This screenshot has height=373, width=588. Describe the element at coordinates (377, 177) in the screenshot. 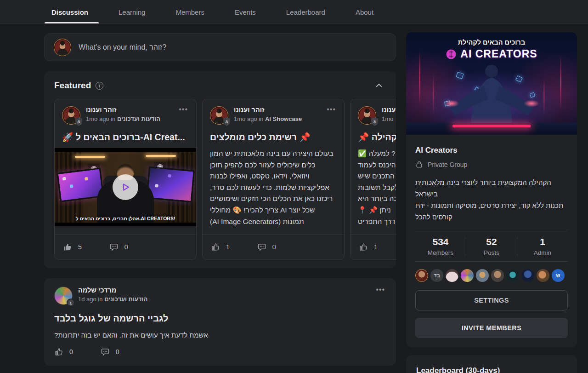

I see `body-line: התכנים שיש` at that location.